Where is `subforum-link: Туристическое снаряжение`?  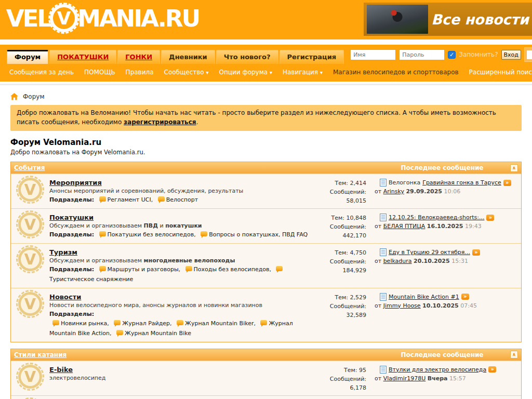
subforum-link: Туристическое снаряжение is located at coordinates (91, 280).